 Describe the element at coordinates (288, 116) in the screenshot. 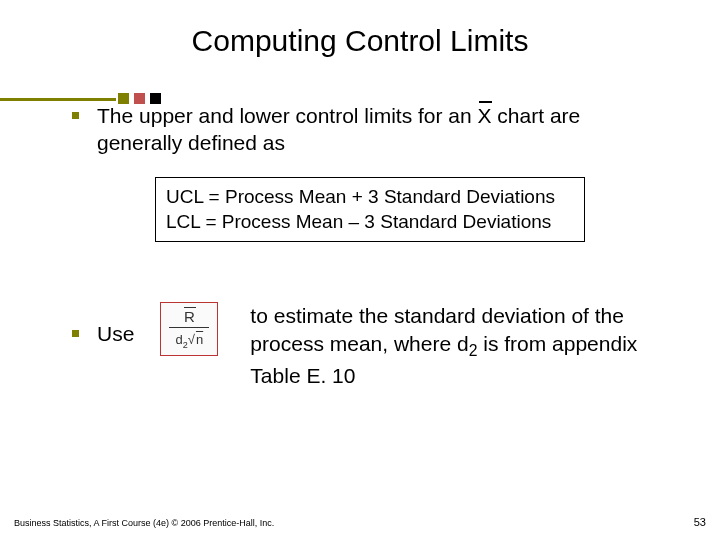

I see `bullet-1-prefix: The upper and lower control limits for a…` at that location.